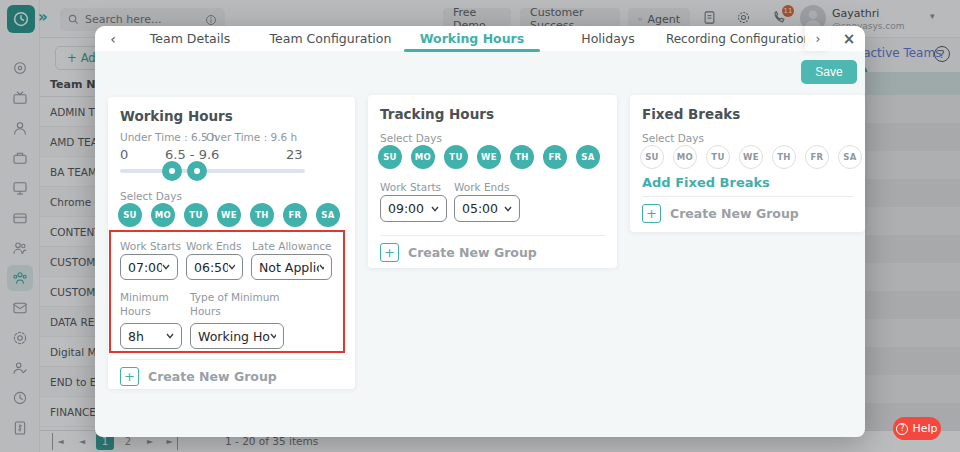 The width and height of the screenshot is (960, 452). What do you see at coordinates (176, 116) in the screenshot?
I see `working-hours-title: Working Hours` at bounding box center [176, 116].